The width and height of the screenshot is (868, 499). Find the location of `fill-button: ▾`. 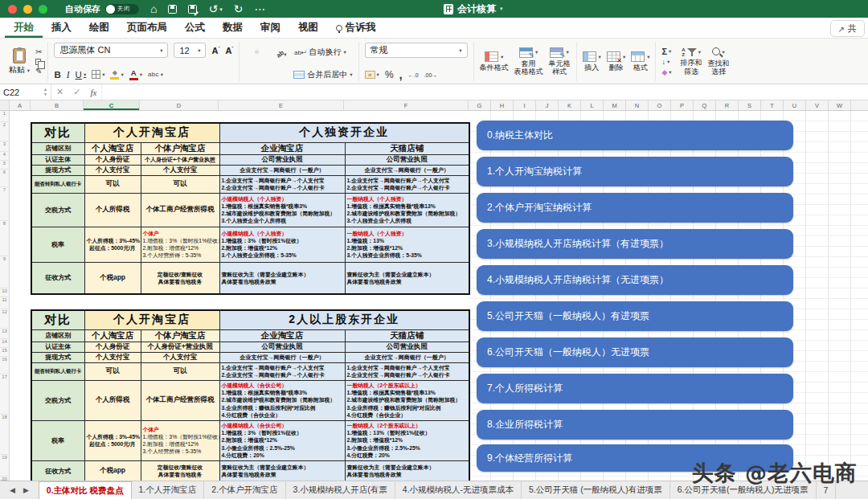

fill-button: ▾ is located at coordinates (666, 62).